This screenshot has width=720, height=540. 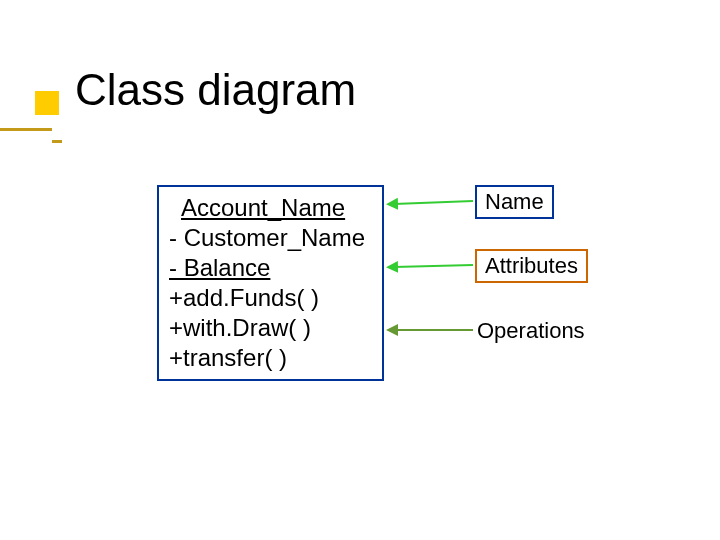 What do you see at coordinates (276, 328) in the screenshot?
I see `class-operation: +with.Draw( )` at bounding box center [276, 328].